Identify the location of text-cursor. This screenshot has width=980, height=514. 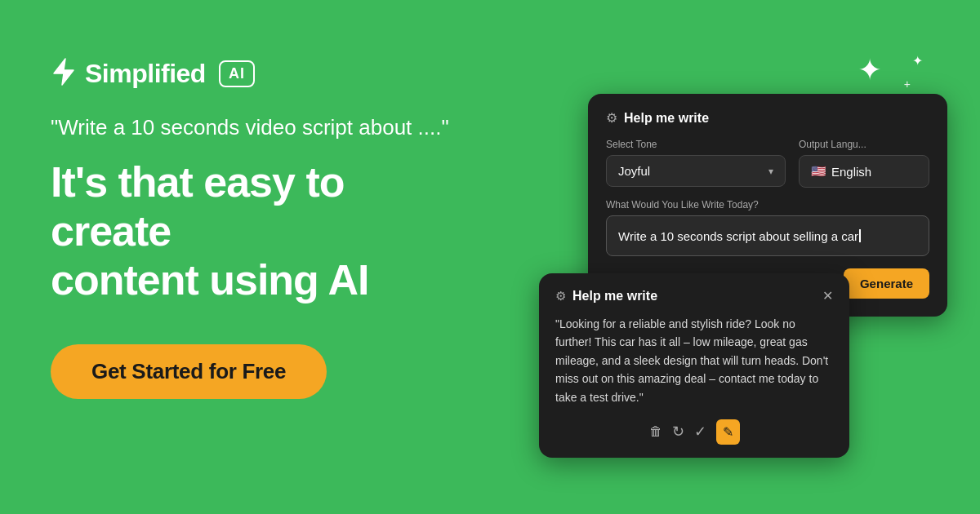
(860, 236).